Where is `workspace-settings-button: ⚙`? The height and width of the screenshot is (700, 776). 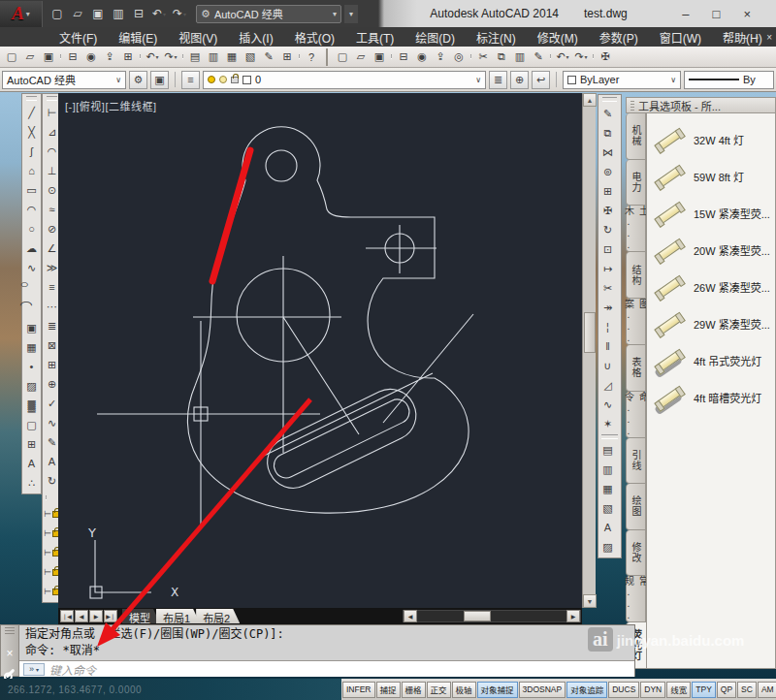 workspace-settings-button: ⚙ is located at coordinates (138, 80).